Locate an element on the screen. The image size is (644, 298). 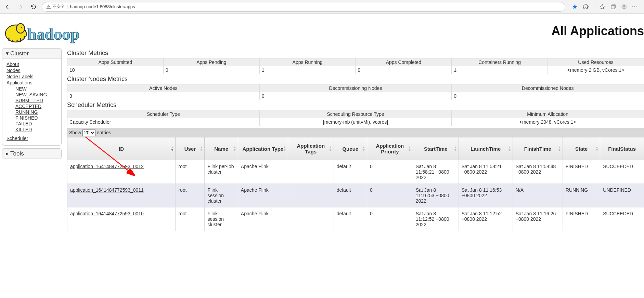
th-active-nodes: Active Nodes is located at coordinates (164, 88).